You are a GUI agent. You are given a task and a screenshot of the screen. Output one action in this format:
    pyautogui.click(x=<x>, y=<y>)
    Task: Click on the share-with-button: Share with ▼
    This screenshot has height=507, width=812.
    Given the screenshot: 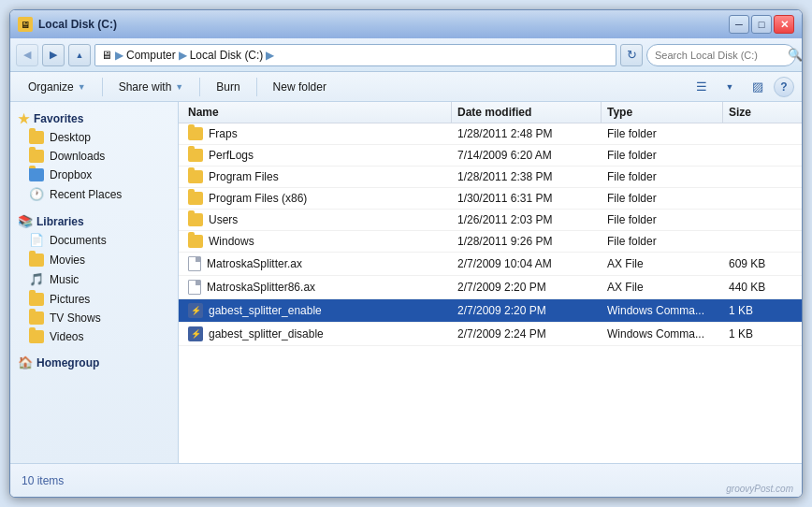 What is the action you would take?
    pyautogui.click(x=152, y=87)
    